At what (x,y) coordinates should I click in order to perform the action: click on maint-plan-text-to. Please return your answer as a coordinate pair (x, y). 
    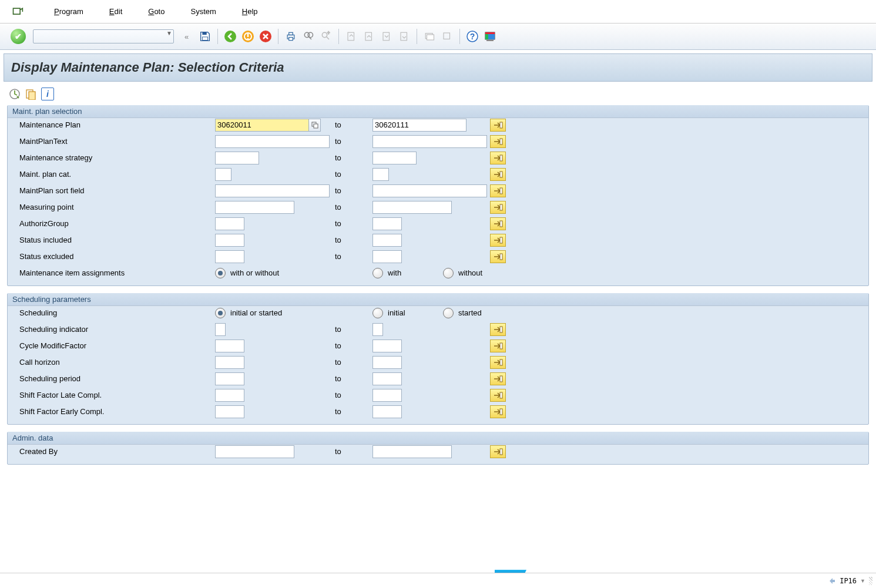
    Looking at the image, I should click on (430, 142).